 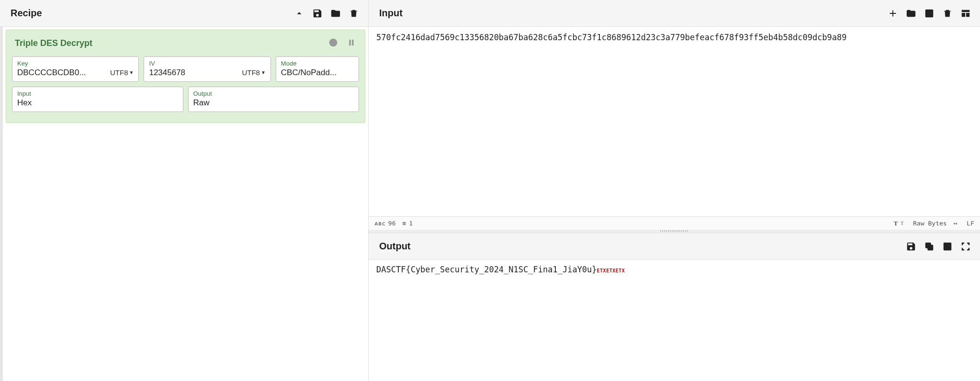 What do you see at coordinates (54, 43) in the screenshot?
I see `operation-title: Triple DES Decrypt` at bounding box center [54, 43].